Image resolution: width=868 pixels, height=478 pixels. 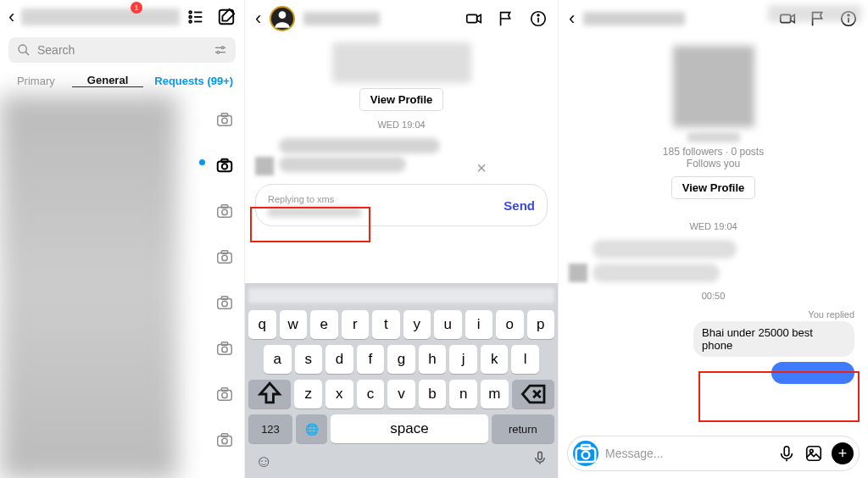 I want to click on return-key: return, so click(x=523, y=429).